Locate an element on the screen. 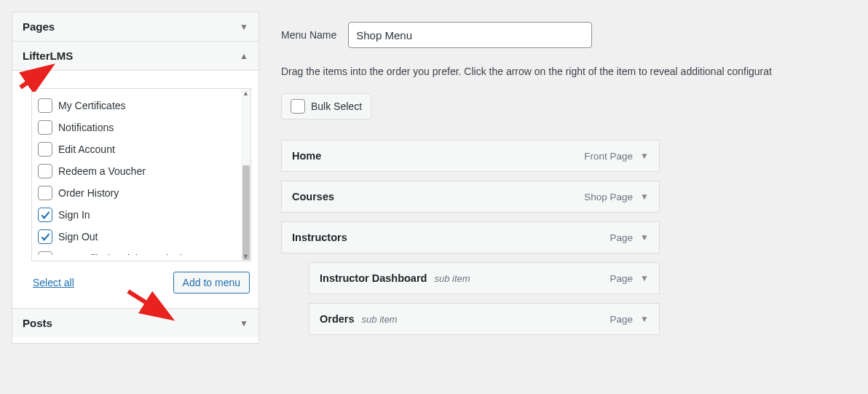 This screenshot has height=394, width=868. add-to-menu-button: Add to menu is located at coordinates (211, 283).